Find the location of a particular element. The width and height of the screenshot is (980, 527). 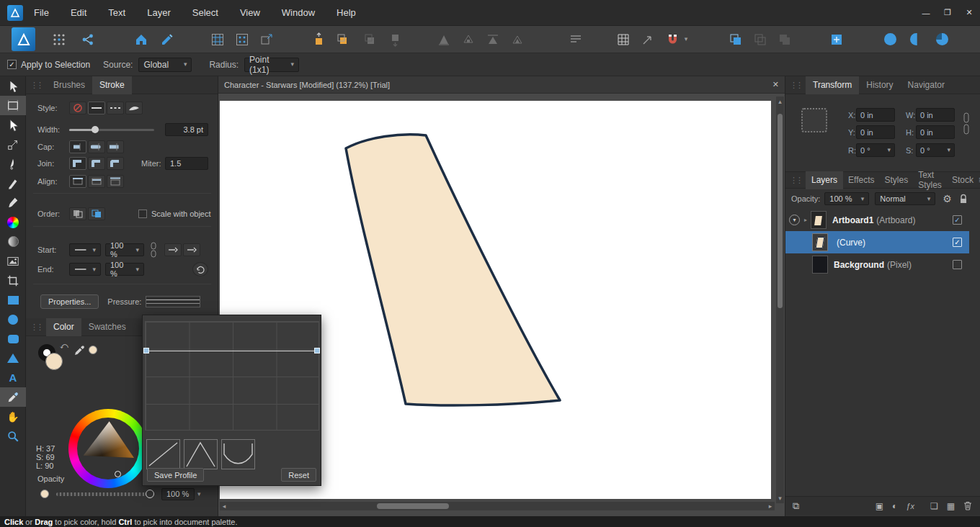

snapping-candidates-icon is located at coordinates (242, 40).